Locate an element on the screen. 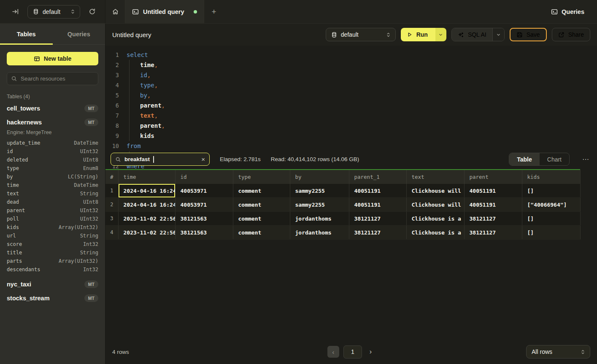 The height and width of the screenshot is (364, 597). sql-ai-main: SQL AI is located at coordinates (472, 35).